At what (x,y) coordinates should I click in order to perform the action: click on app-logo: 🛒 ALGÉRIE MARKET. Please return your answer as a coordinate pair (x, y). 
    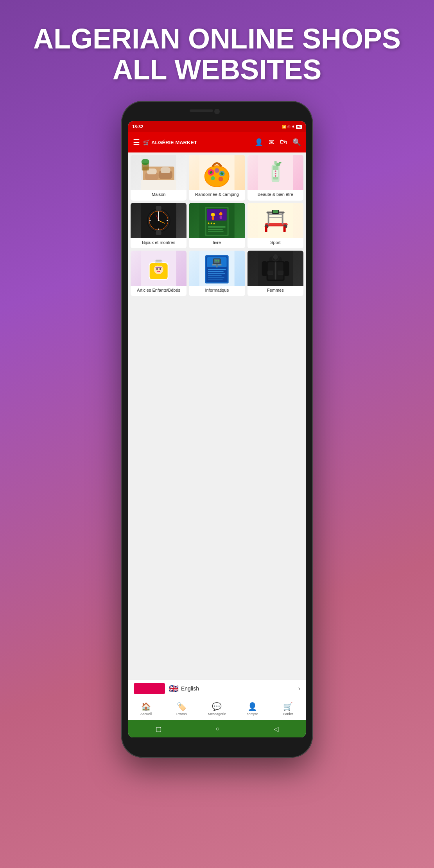
    Looking at the image, I should click on (170, 142).